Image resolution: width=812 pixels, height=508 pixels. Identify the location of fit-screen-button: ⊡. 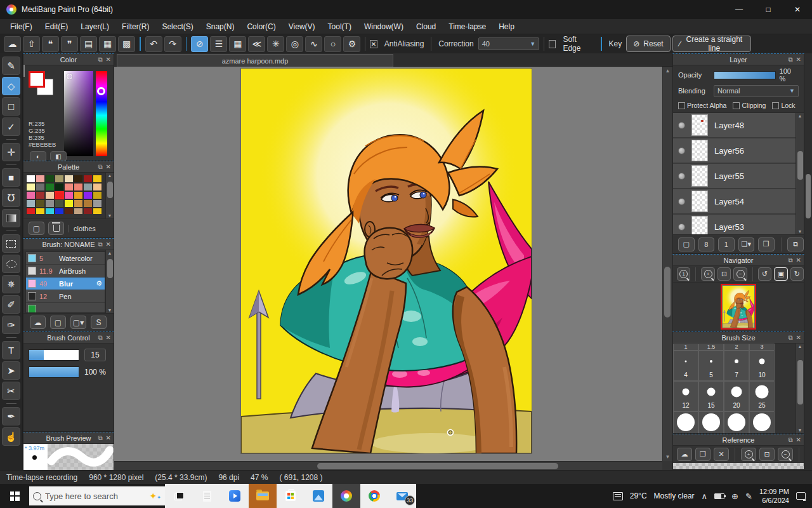
(724, 274).